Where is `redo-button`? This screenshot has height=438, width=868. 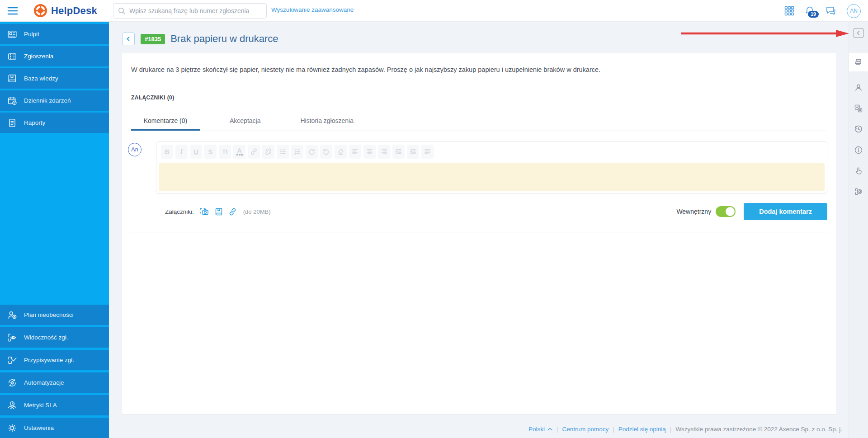
redo-button is located at coordinates (312, 152).